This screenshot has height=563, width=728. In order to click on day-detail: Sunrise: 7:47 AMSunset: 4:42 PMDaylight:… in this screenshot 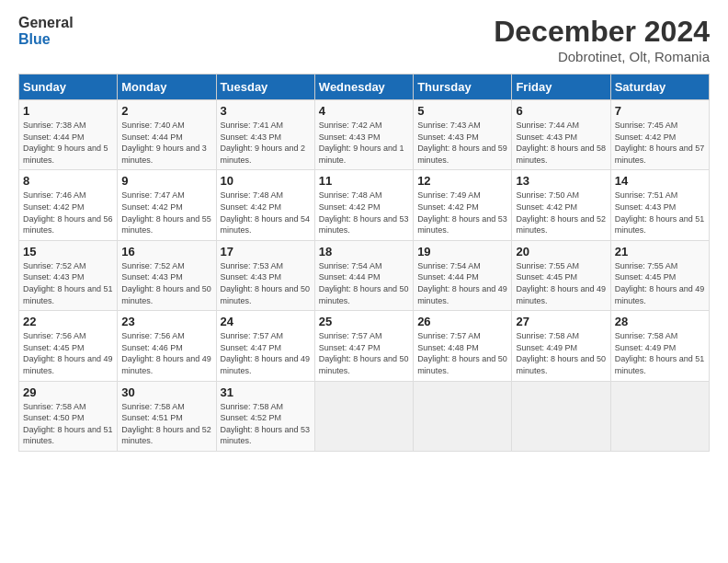, I will do `click(166, 213)`.